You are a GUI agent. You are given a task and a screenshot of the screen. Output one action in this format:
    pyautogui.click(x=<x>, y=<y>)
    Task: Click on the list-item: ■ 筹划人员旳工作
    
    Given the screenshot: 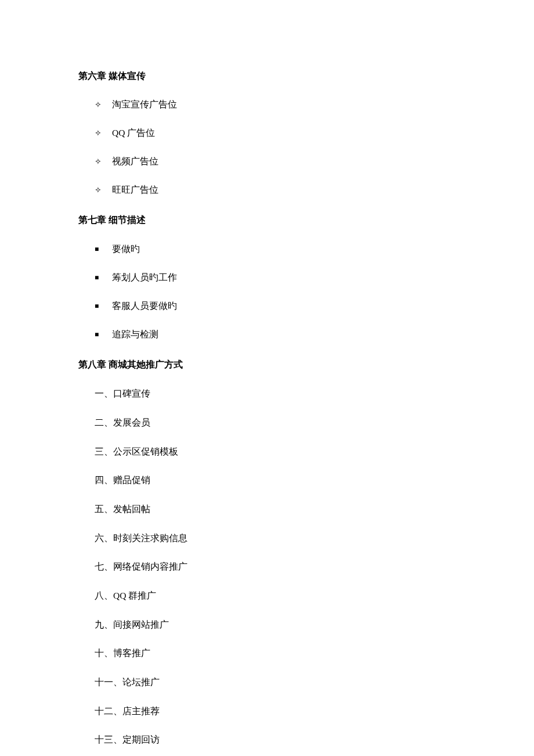 What is the action you would take?
    pyautogui.click(x=275, y=278)
    